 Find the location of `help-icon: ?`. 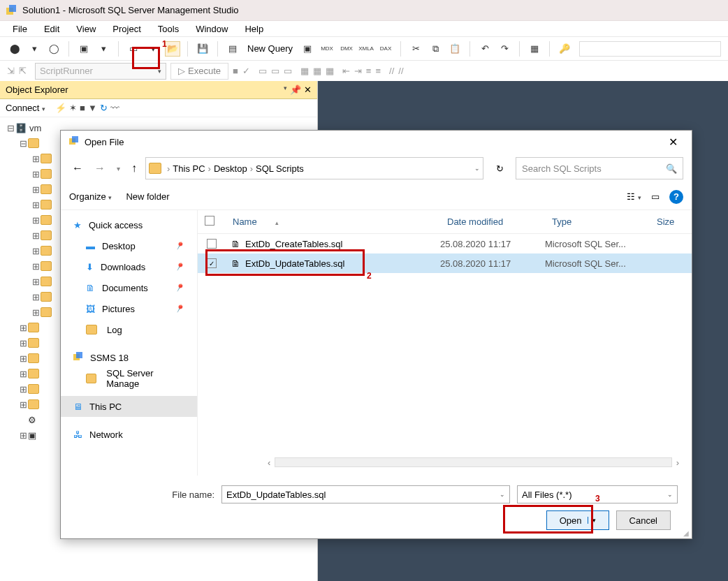

help-icon: ? is located at coordinates (676, 197).